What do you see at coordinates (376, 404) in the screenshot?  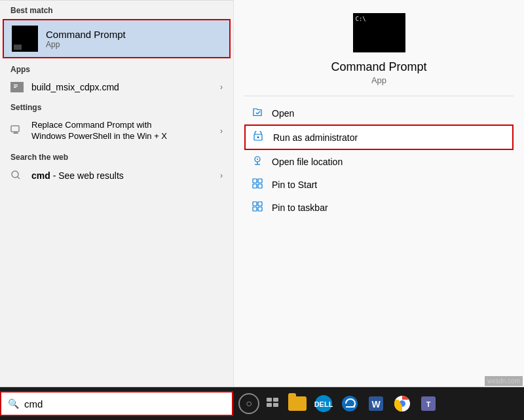 I see `word-icon: W` at bounding box center [376, 404].